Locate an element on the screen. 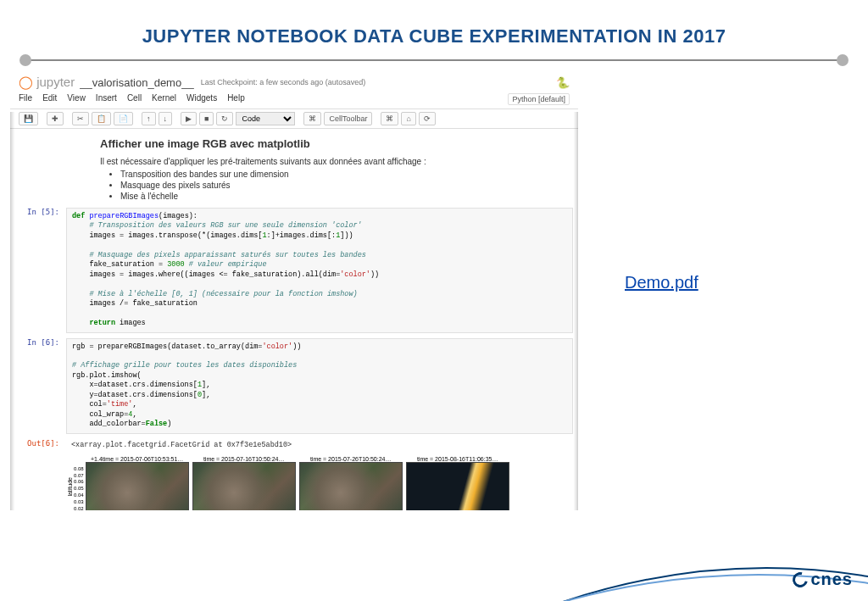  menu-bar: File Edit View Insert Cell Kernel Widget… is located at coordinates (294, 100).